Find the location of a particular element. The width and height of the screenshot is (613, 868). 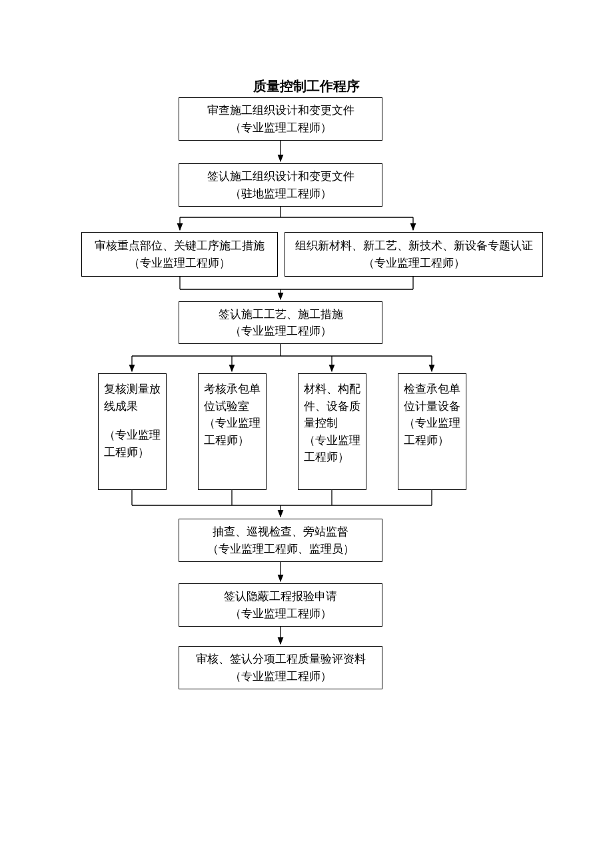

node-assess-lab: 考核承包单位试验室 （专业监理工程师） is located at coordinates (232, 432).